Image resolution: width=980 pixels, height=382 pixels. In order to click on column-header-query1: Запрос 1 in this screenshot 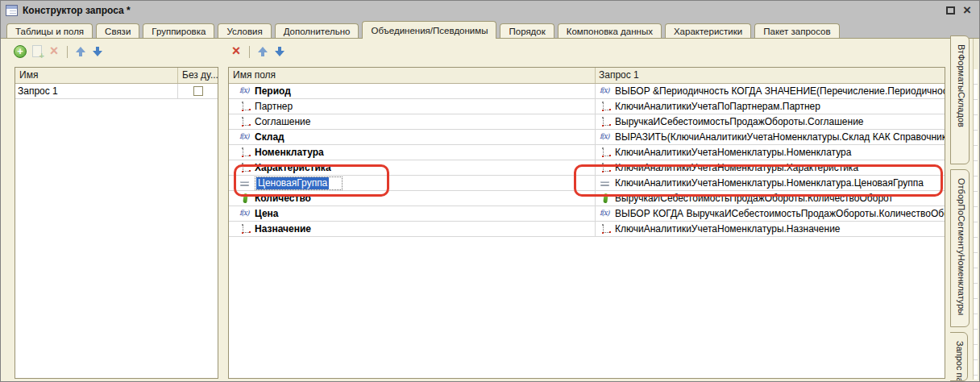, I will do `click(770, 76)`.